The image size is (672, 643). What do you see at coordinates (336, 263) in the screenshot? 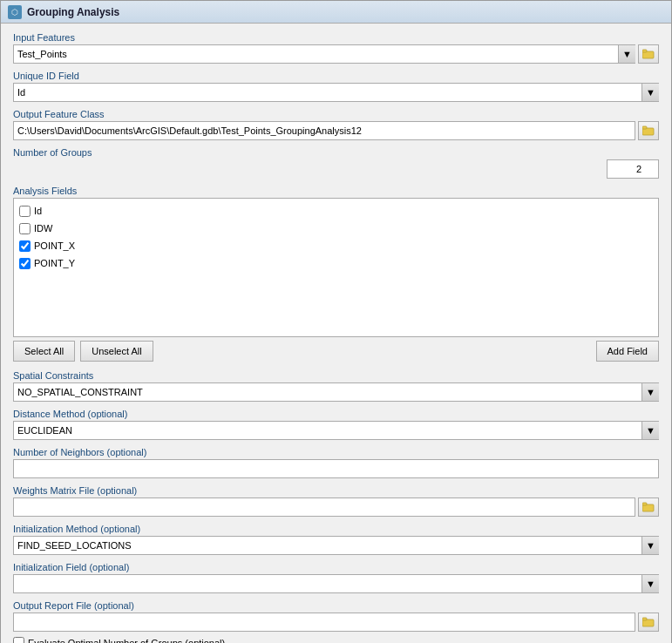
I see `analysis-field-point-y: POINT_Y` at bounding box center [336, 263].